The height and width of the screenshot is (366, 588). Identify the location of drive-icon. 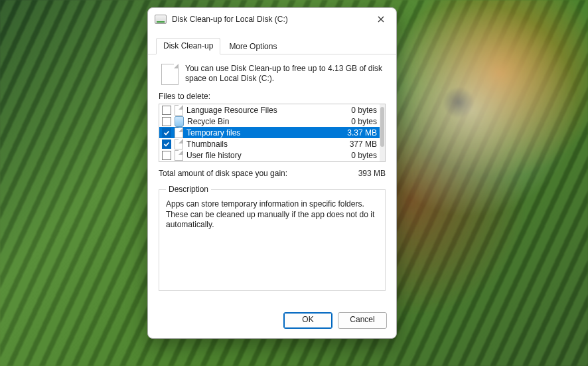
(161, 19).